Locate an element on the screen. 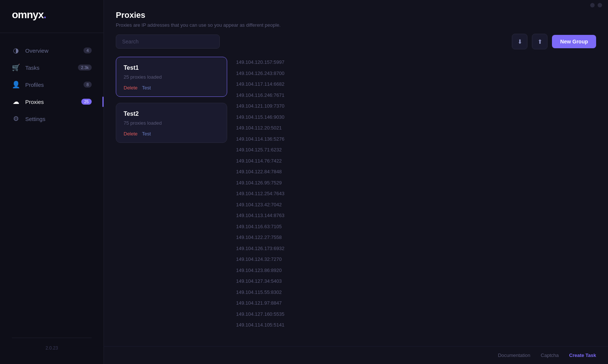 The height and width of the screenshot is (364, 608). proxy-entry: 149.104.124.32:7270 is located at coordinates (415, 259).